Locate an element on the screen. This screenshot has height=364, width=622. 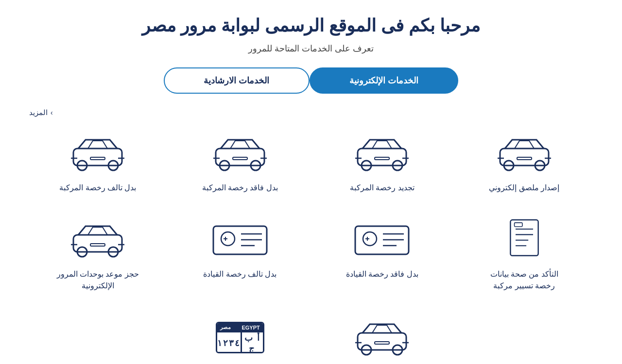
service-label: التأكد من صحة بيانات رخصة تسيير مركبة is located at coordinates (524, 280).